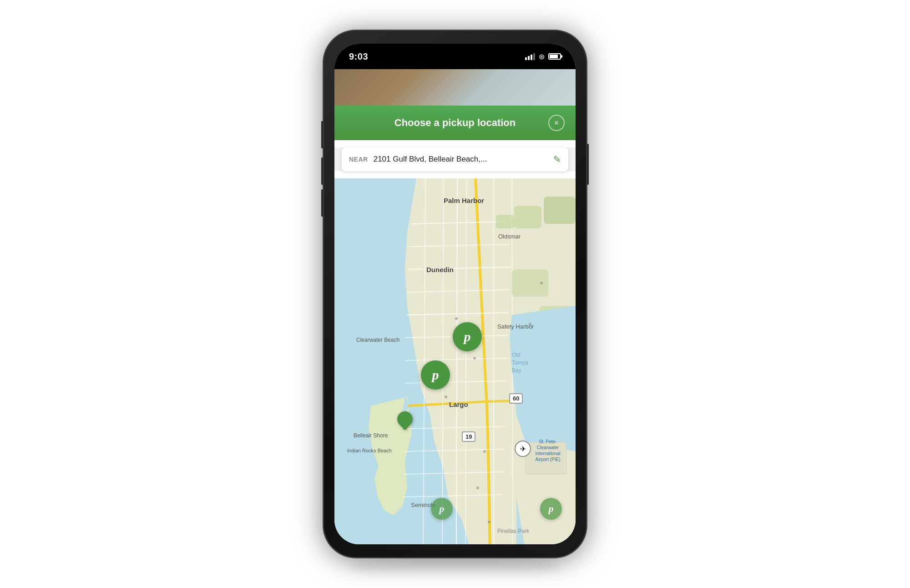 The width and height of the screenshot is (910, 588). I want to click on notch, so click(455, 51).